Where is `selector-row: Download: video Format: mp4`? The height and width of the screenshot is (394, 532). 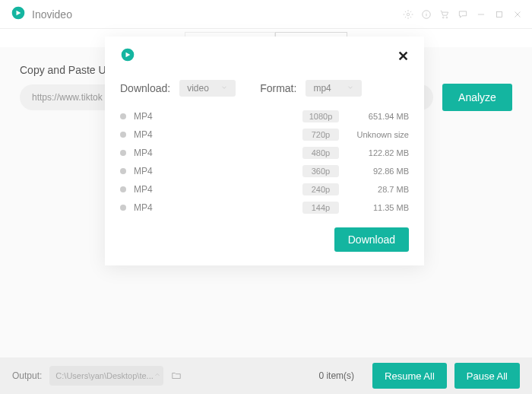
selector-row: Download: video Format: mp4 is located at coordinates (264, 88).